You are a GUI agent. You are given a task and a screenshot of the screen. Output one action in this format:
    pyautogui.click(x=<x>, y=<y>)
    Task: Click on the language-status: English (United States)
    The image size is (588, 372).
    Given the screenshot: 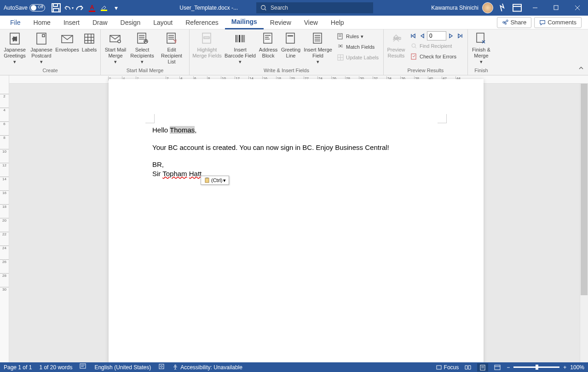 What is the action you would take?
    pyautogui.click(x=122, y=367)
    